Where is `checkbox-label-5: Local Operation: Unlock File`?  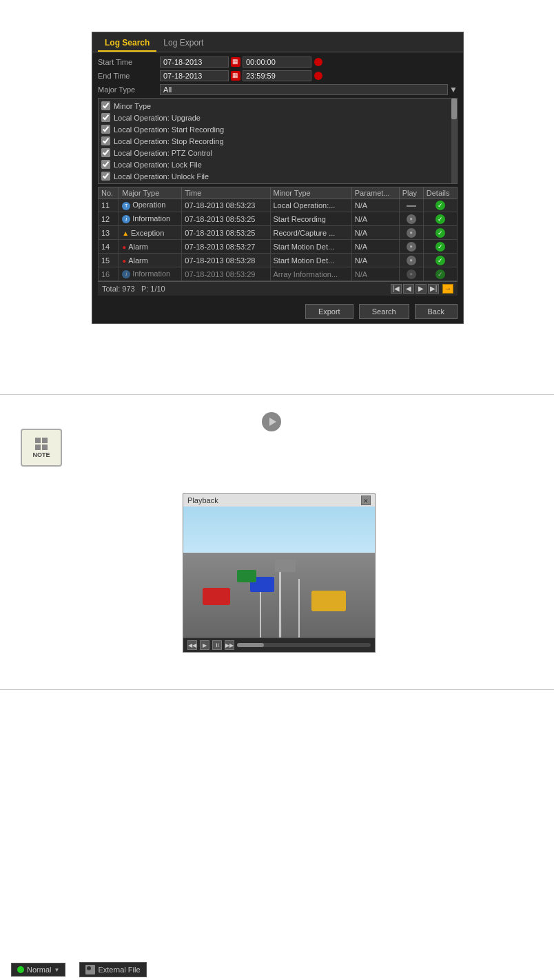 checkbox-label-5: Local Operation: Unlock File is located at coordinates (161, 176).